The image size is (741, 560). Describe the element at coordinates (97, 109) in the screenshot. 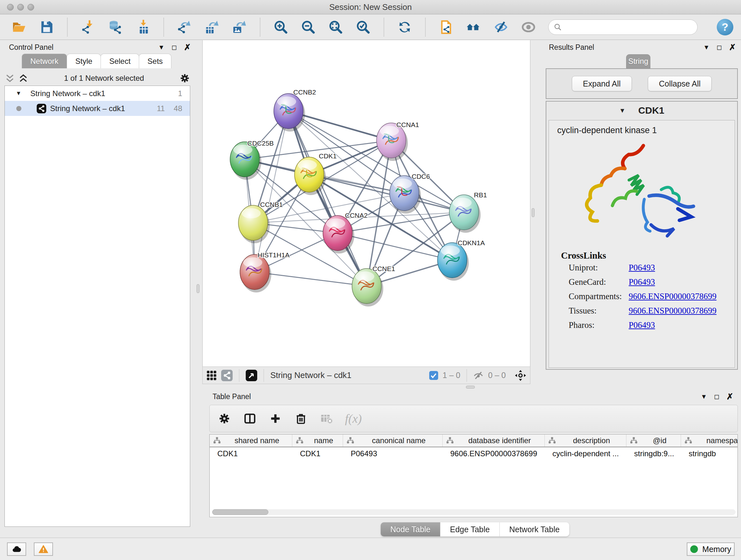

I see `network-row-selected: String Network – cdk1 11 48` at that location.